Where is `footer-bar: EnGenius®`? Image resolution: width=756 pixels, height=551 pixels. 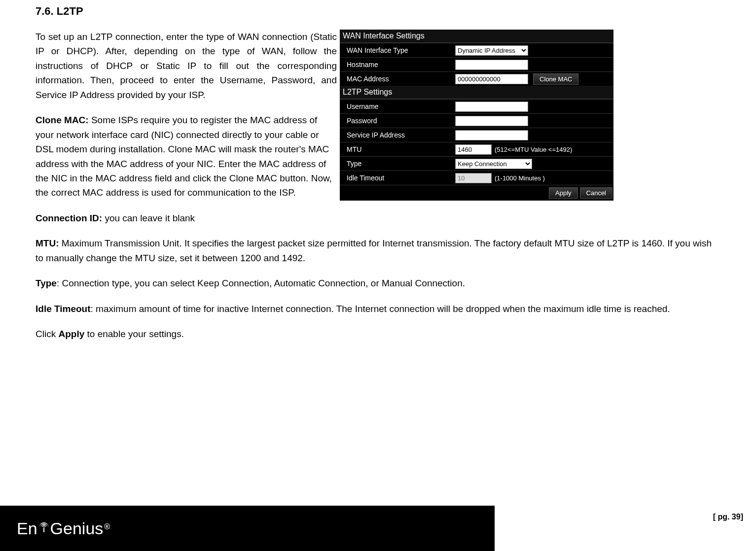
footer-bar: EnGenius® is located at coordinates (248, 528).